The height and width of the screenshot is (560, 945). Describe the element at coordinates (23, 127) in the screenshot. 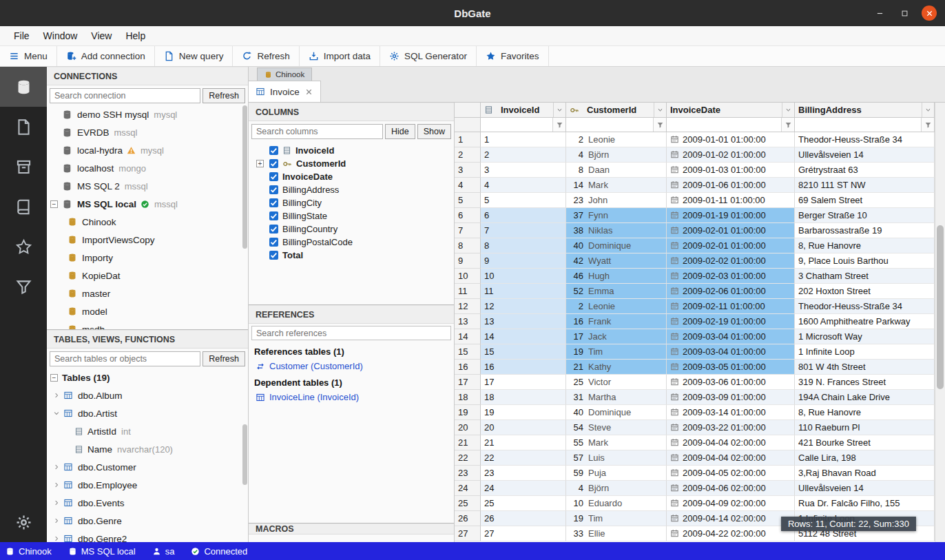

I see `activitybar-file` at that location.